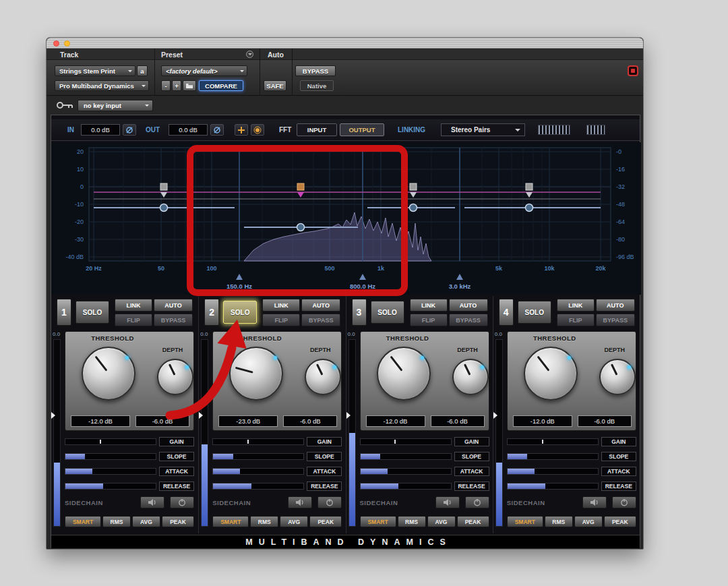 The image size is (728, 586). I want to click on preset-selector: <factory default>, so click(204, 71).